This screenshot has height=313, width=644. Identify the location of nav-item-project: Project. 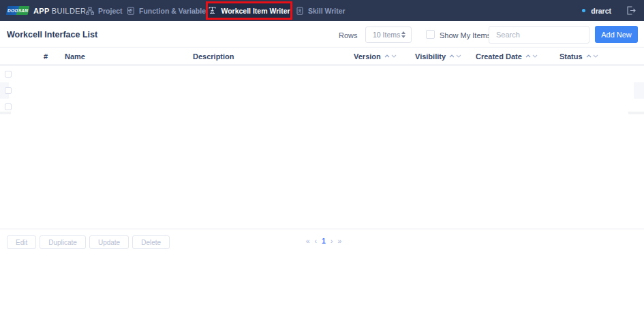
(109, 11).